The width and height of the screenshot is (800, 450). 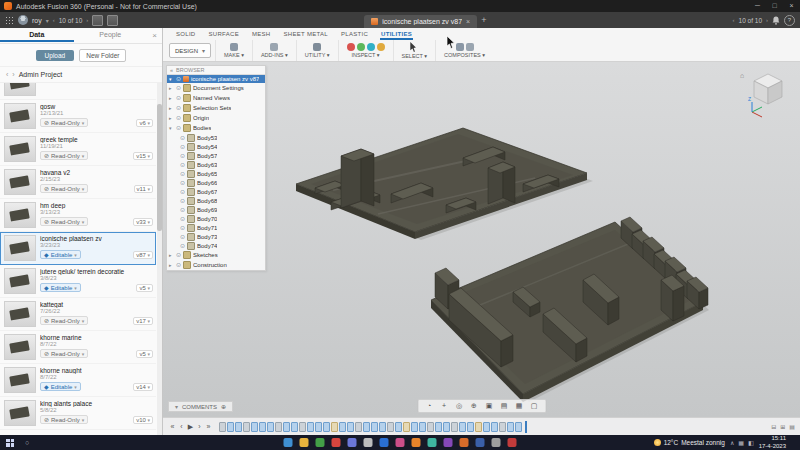 What do you see at coordinates (519, 406) in the screenshot?
I see `grid-settings-icon: ▦` at bounding box center [519, 406].